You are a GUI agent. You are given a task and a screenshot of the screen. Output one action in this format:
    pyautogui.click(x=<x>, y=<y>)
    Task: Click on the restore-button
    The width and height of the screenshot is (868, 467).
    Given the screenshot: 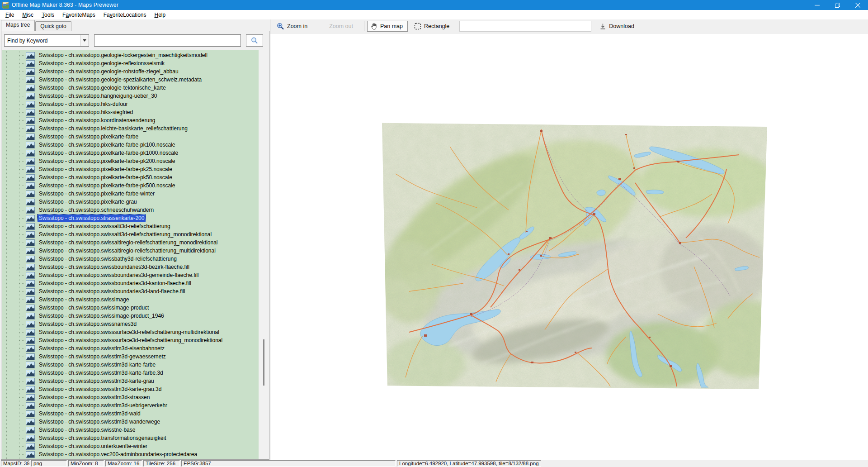 What is the action you would take?
    pyautogui.click(x=837, y=5)
    